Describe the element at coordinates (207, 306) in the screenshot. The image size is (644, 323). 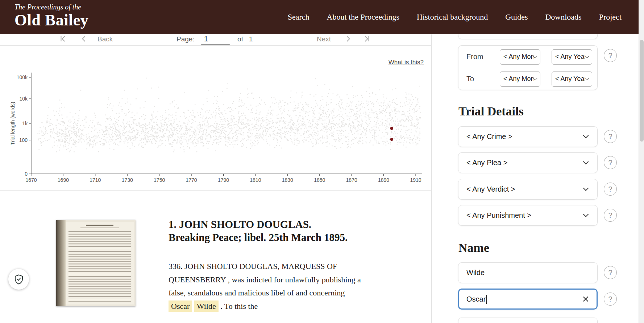
I see `highlight-wilde: Wilde` at that location.